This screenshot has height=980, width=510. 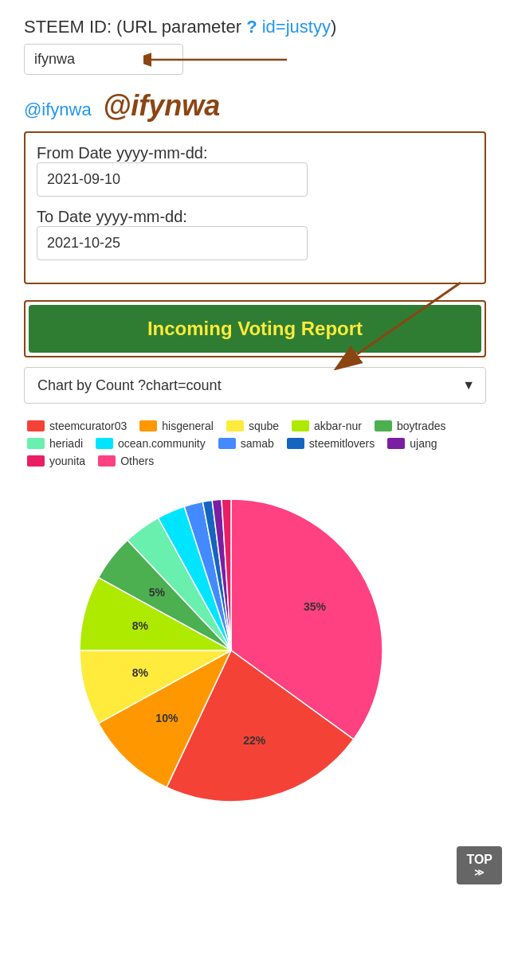 I want to click on legend-item: akbar-nur, so click(x=327, y=426).